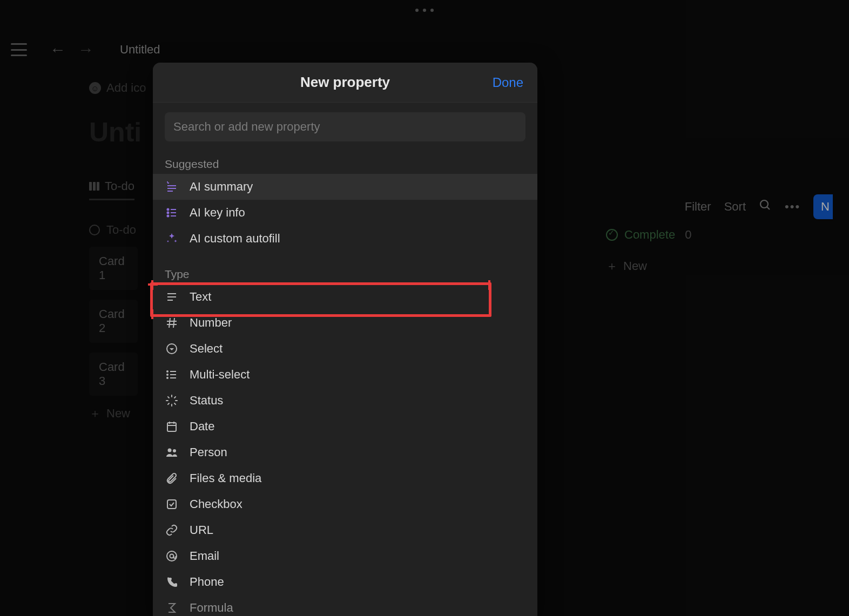 The width and height of the screenshot is (849, 616). Describe the element at coordinates (201, 530) in the screenshot. I see `option-label: URL` at that location.